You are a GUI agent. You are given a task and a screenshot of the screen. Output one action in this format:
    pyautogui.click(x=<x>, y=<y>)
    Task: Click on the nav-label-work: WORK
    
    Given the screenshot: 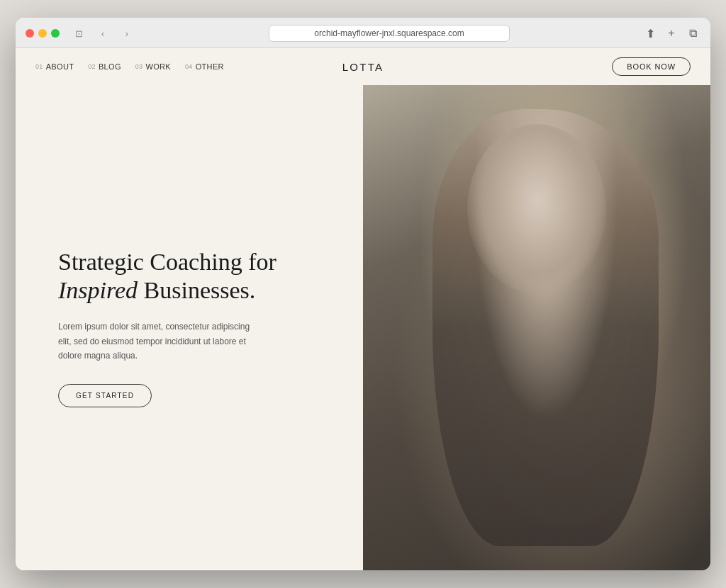 What is the action you would take?
    pyautogui.click(x=158, y=67)
    